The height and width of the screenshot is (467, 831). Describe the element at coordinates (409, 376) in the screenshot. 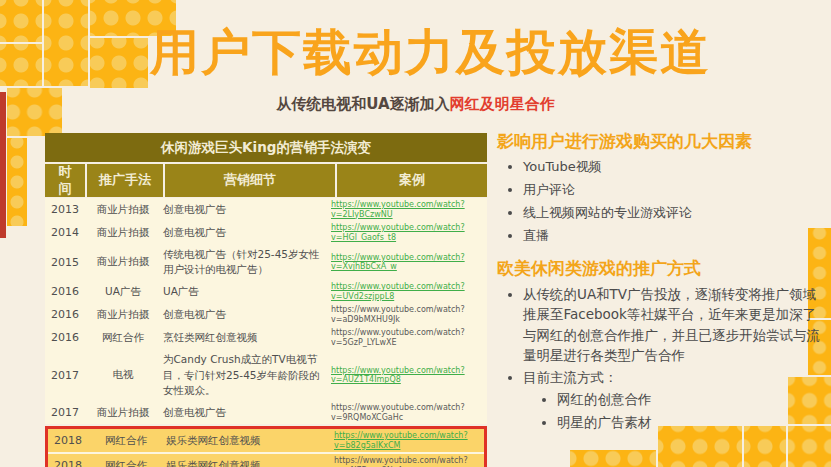

I see `cell-case: https://www.youtube.com/watch?v=AUZ1T4Im…` at that location.